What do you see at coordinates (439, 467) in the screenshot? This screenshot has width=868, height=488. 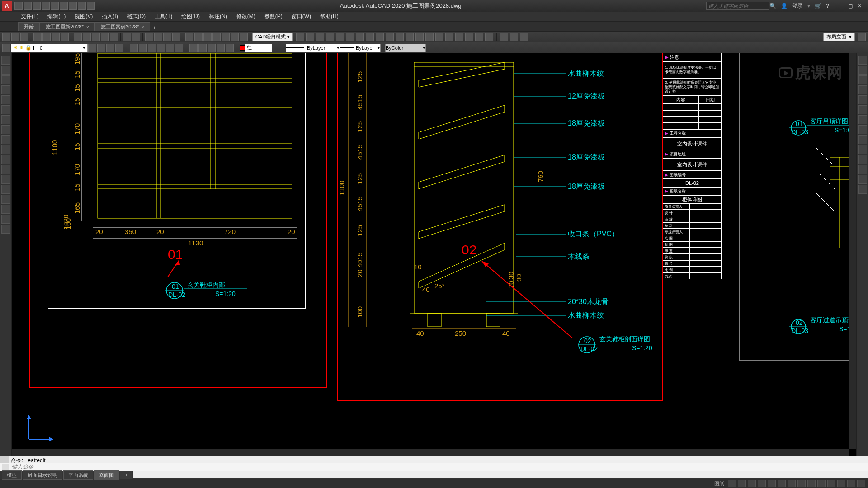 I see `command-input` at bounding box center [439, 467].